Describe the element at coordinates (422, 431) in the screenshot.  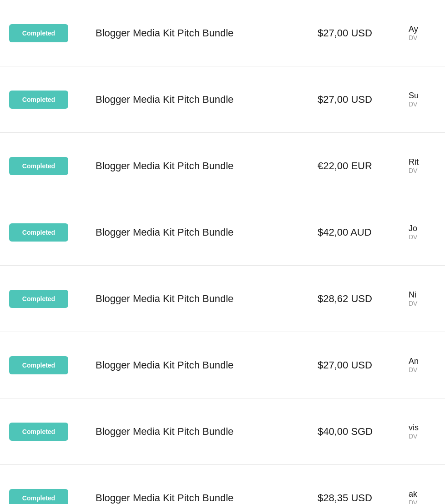
I see `customer-info: vis DV` at that location.